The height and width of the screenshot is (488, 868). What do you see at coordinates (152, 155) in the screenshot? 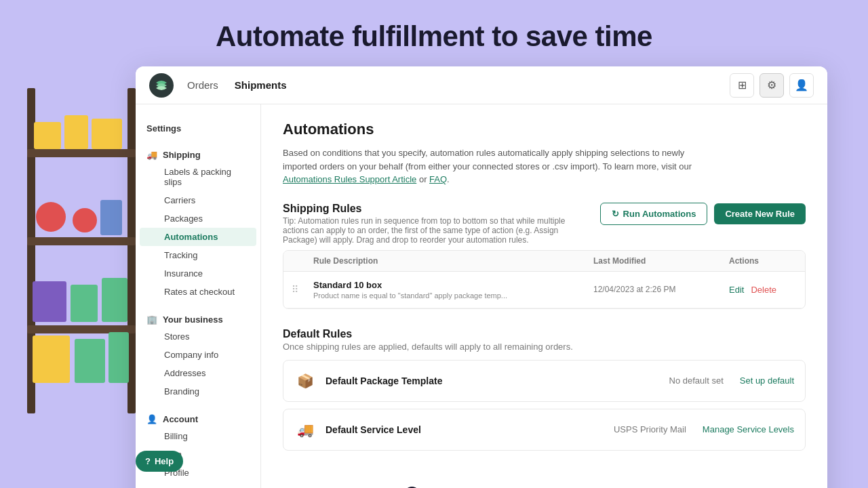
I see `shipping-section-icon: 🚚` at bounding box center [152, 155].